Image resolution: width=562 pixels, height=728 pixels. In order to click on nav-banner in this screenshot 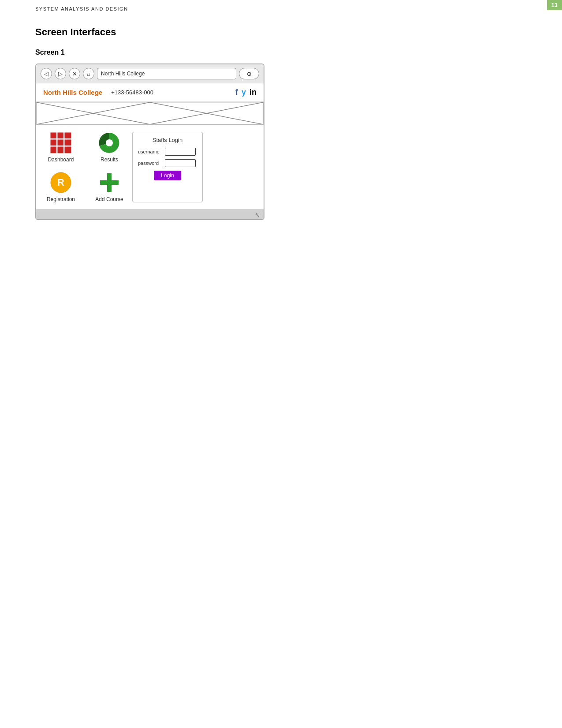, I will do `click(150, 113)`.